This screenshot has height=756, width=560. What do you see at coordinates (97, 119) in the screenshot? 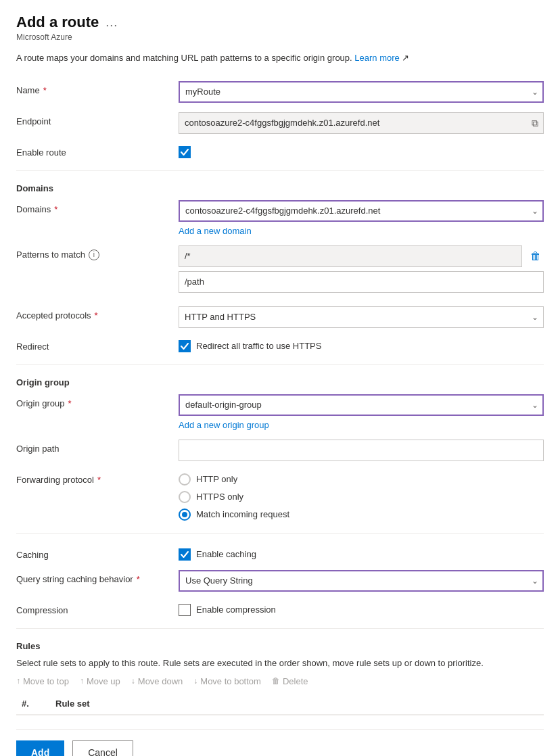
I see `endpoint-label: Endpoint` at bounding box center [97, 119].